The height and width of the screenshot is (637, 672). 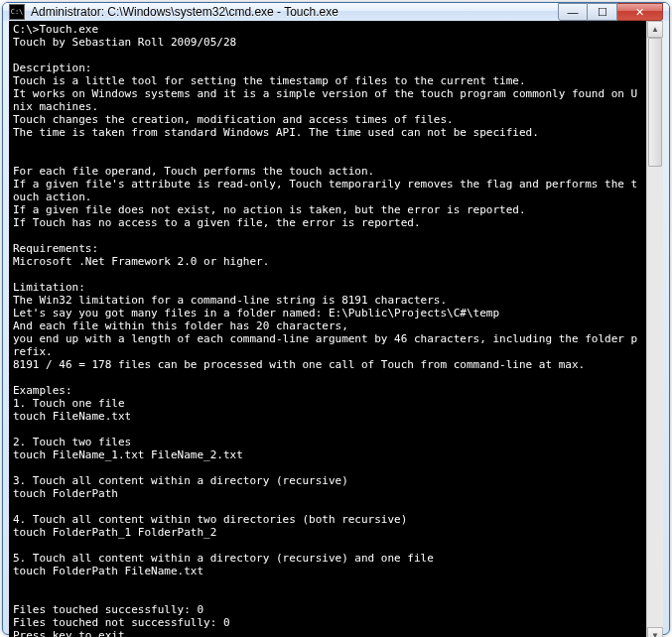 What do you see at coordinates (573, 12) in the screenshot?
I see `minimize-button: —` at bounding box center [573, 12].